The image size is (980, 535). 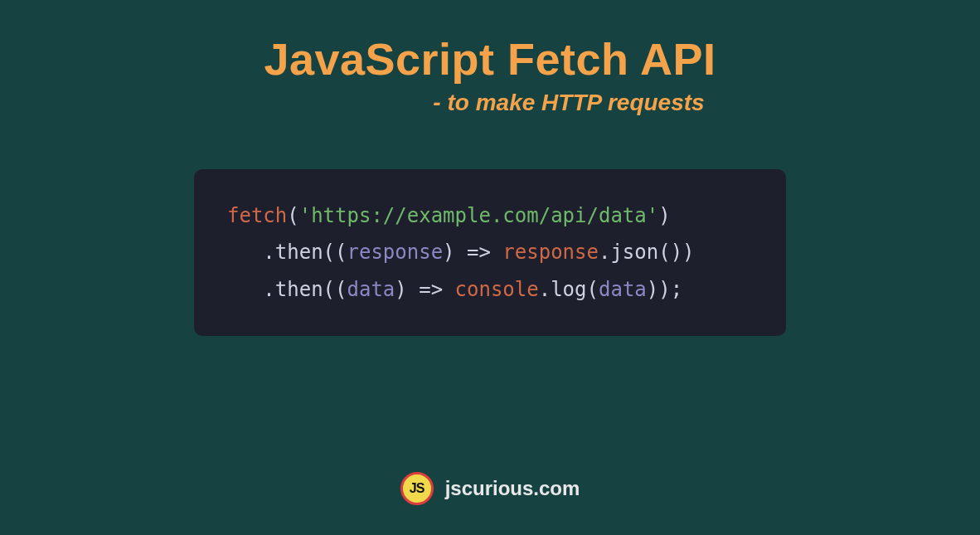 What do you see at coordinates (479, 216) in the screenshot?
I see `token-url-string: 'https://example.com/api/data'` at bounding box center [479, 216].